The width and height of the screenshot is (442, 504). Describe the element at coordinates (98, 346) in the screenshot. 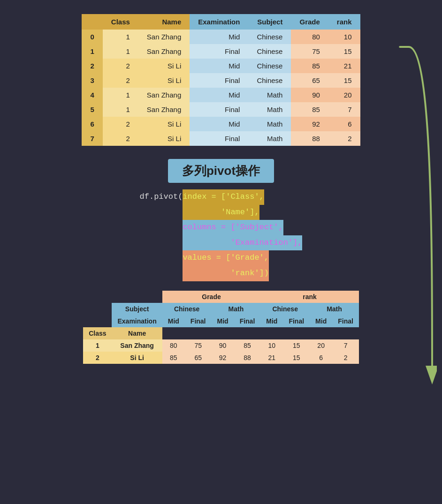

I see `pivot-class-val: 1` at that location.